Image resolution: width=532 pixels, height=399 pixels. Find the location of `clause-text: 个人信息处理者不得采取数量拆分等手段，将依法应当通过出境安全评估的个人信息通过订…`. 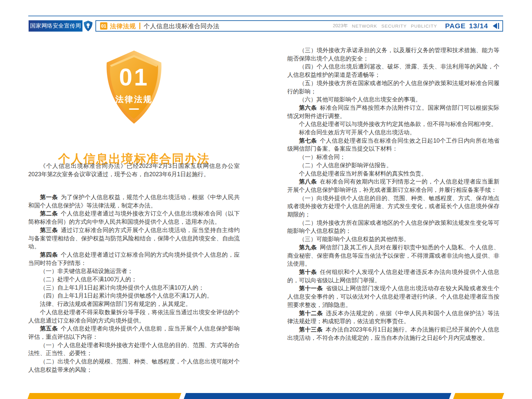

clause-text: 个人信息处理者不得采取数量拆分等手段，将依法应当通过出境安全评估的个人信息通过订… is located at coordinates (134, 317).